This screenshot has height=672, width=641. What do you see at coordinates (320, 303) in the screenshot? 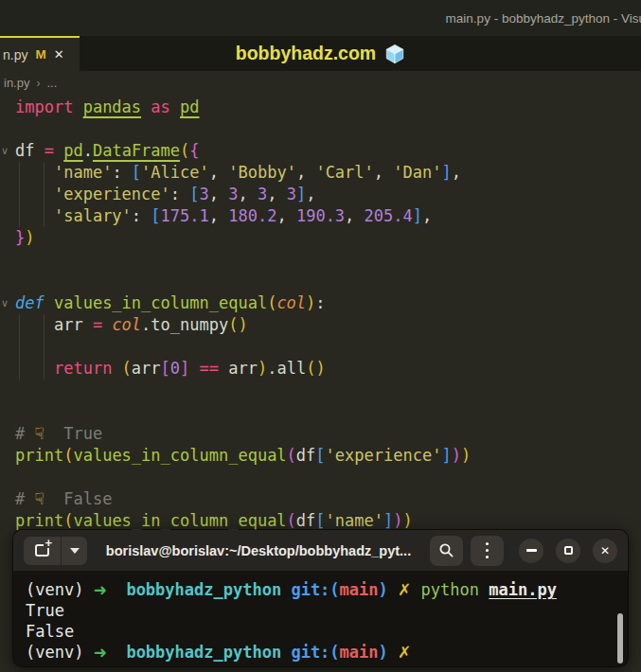
I see `code-line: ∨def values_in_column_equal(col):` at bounding box center [320, 303].